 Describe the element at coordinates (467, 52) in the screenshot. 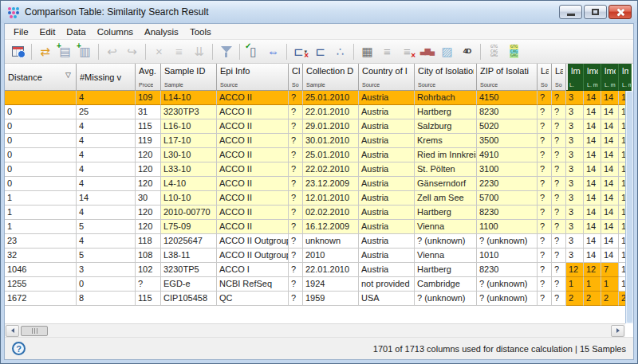

I see `four-d-view-icon: 4D` at that location.